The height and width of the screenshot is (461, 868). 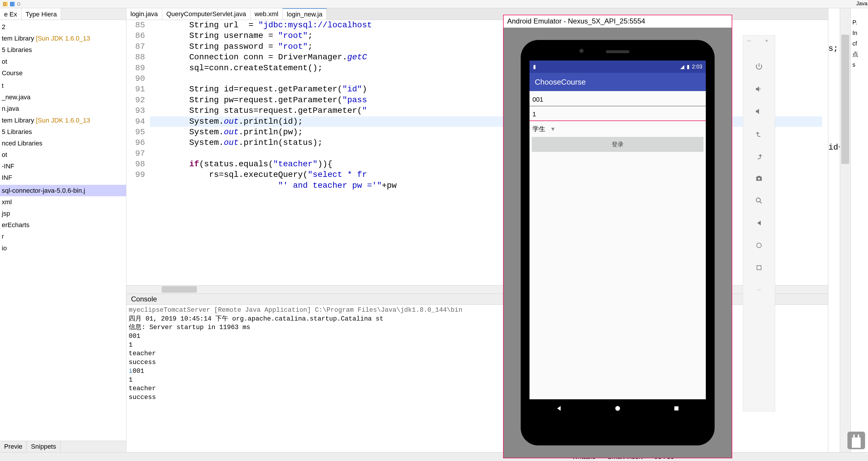 I want to click on volume-down-icon, so click(x=759, y=111).